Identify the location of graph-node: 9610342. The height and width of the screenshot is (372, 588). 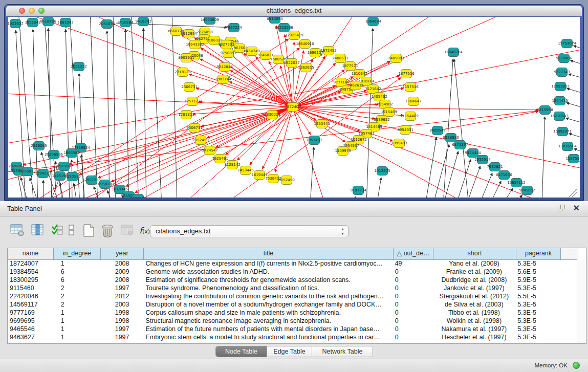
(143, 21).